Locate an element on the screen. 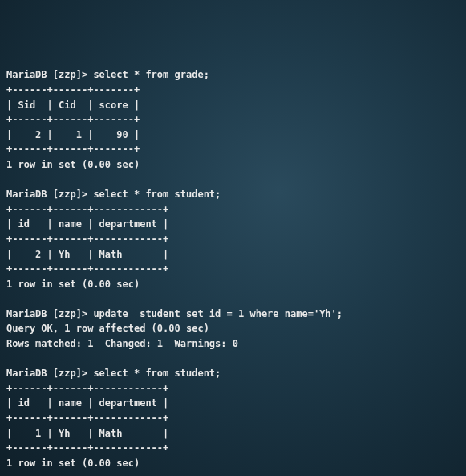 This screenshot has height=476, width=466. terminal-line: | 1 | Yh | Math | is located at coordinates (233, 433).